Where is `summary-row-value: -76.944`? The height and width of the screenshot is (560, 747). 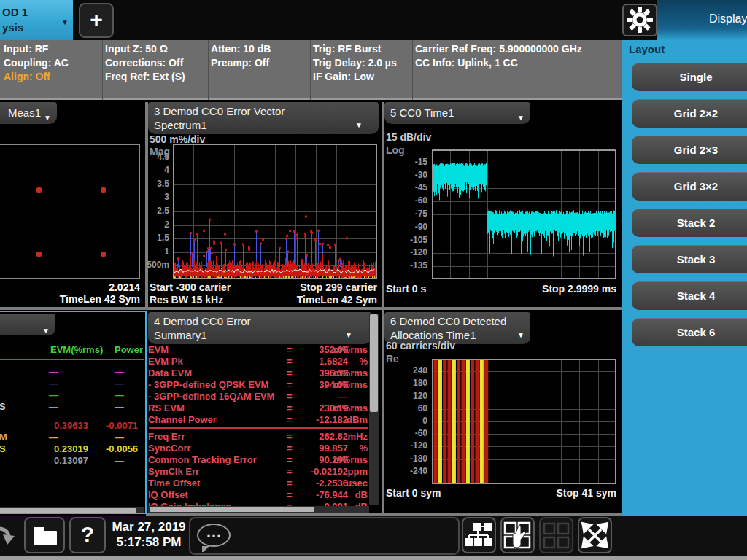
summary-row-value: -76.944 is located at coordinates (332, 494).